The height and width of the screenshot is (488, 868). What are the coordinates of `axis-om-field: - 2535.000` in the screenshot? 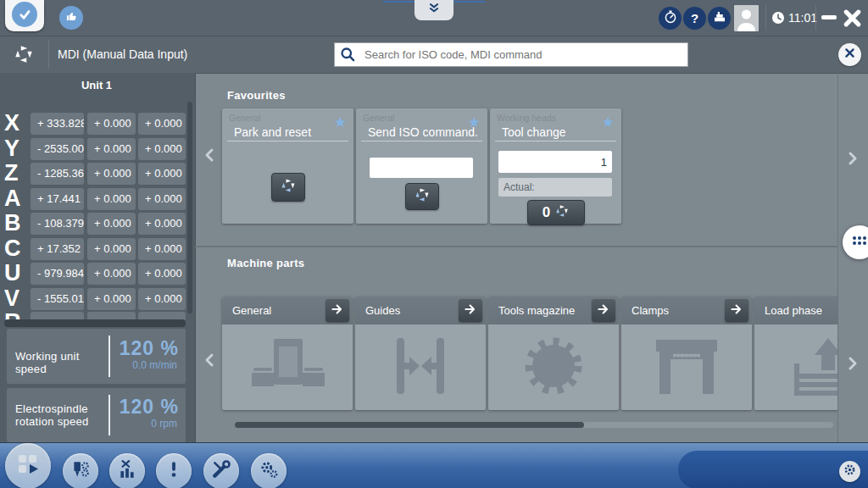 It's located at (58, 149).